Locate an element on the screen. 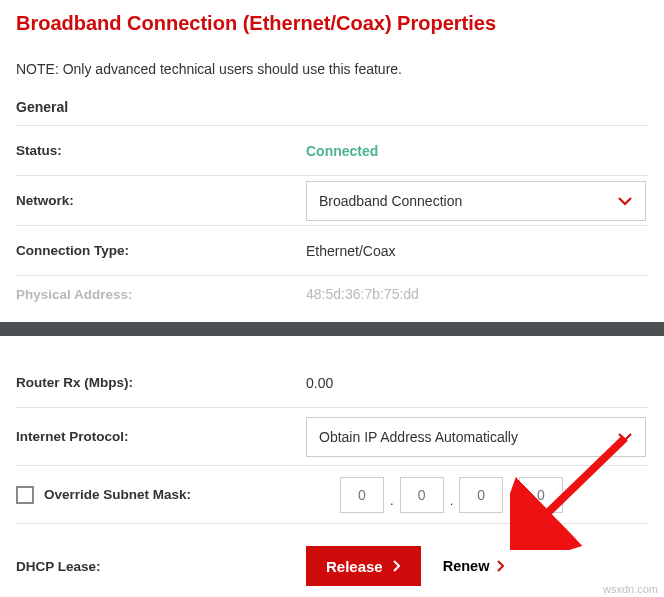 The image size is (664, 597). row-status: Status: Connected is located at coordinates (332, 151).